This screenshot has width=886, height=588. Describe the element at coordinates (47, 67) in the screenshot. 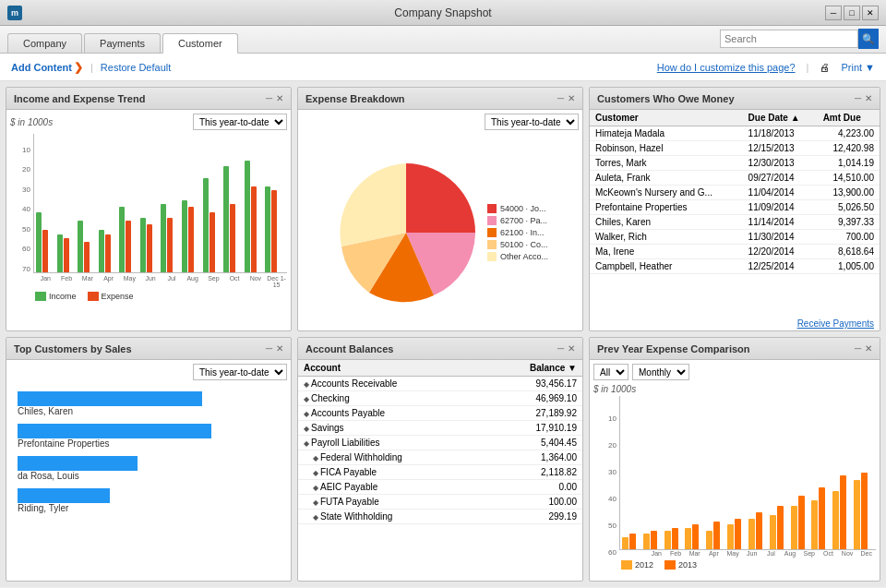

I see `add-content-button: Add Content ❯` at that location.